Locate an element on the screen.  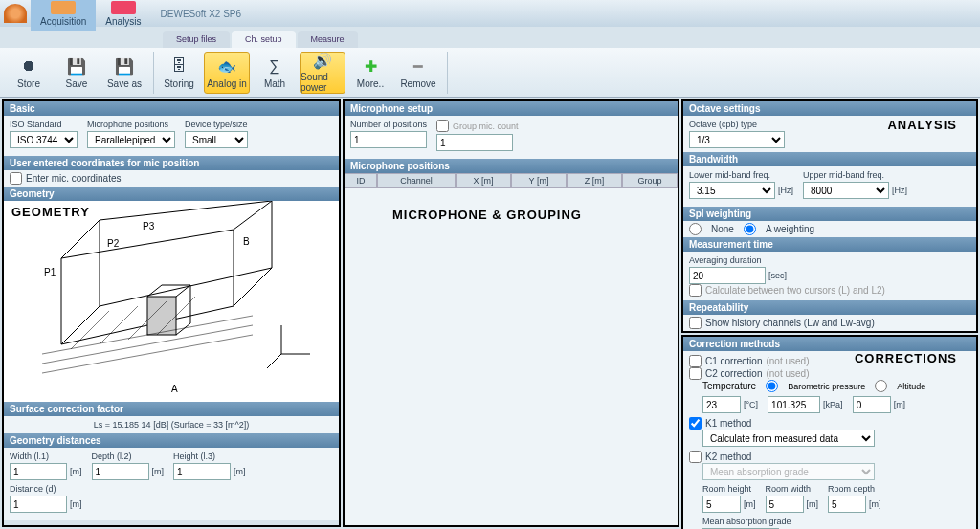
svg-text: B is located at coordinates (247, 241).